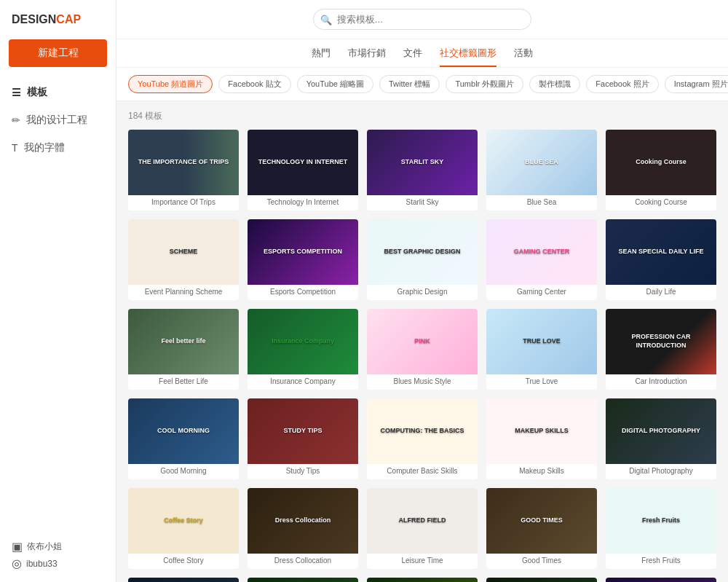  What do you see at coordinates (542, 162) in the screenshot?
I see `template-text-blue-sea: BLUE SEA` at bounding box center [542, 162].